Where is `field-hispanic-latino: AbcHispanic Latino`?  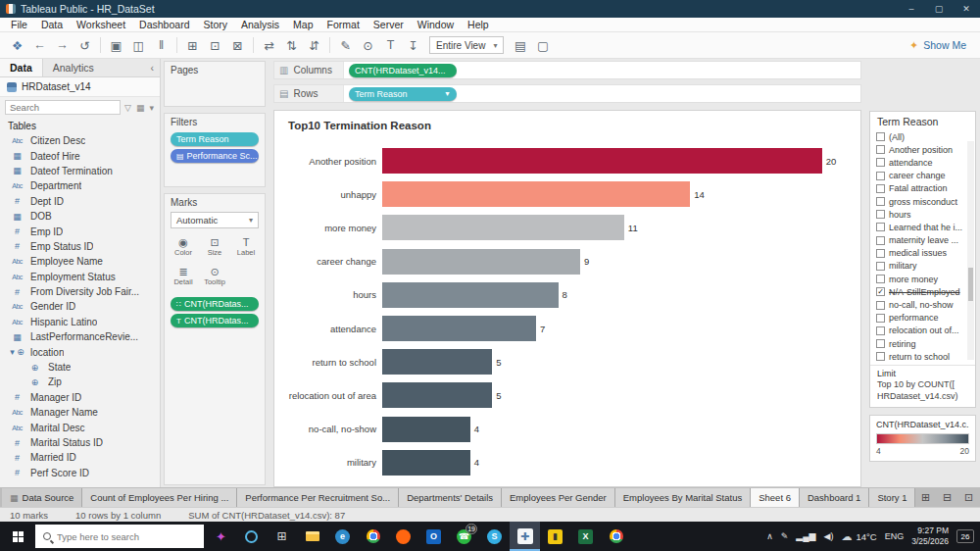 field-hispanic-latino: AbcHispanic Latino is located at coordinates (80, 322).